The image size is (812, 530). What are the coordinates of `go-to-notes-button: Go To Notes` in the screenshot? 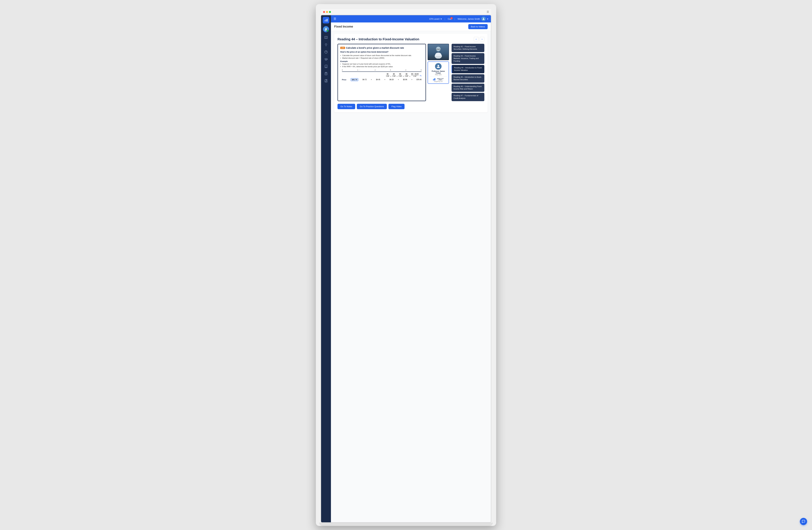 It's located at (346, 106).